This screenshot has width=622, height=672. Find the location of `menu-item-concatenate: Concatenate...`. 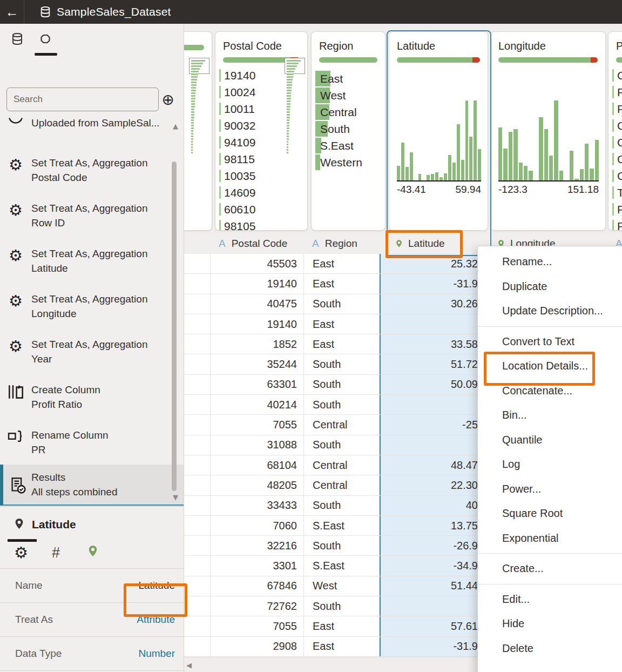

menu-item-concatenate: Concatenate... is located at coordinates (550, 391).